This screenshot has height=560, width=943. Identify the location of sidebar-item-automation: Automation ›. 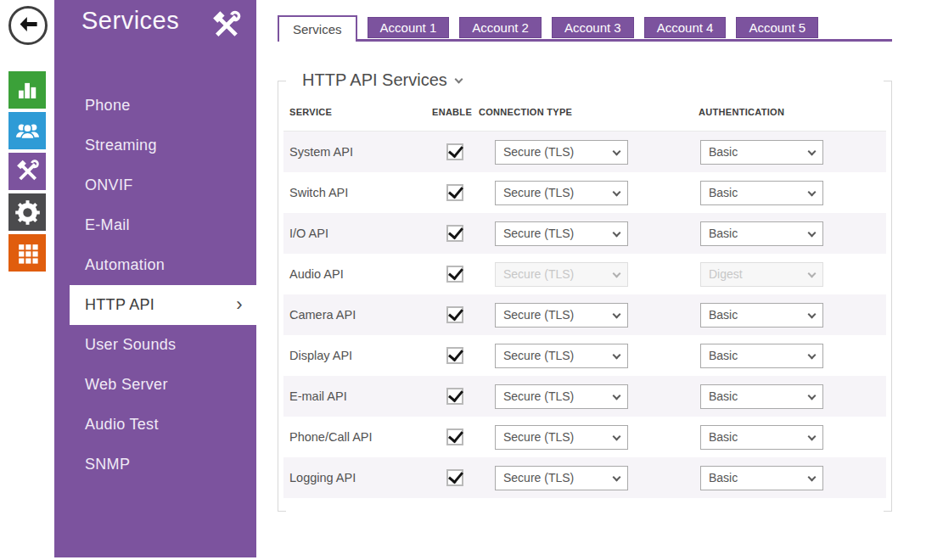
(155, 265).